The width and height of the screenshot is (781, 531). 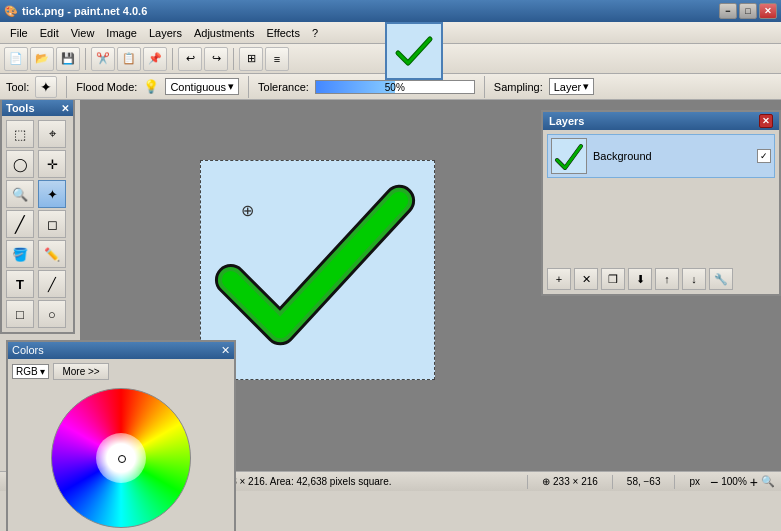 What do you see at coordinates (42, 59) in the screenshot?
I see `open-button: 📂` at bounding box center [42, 59].